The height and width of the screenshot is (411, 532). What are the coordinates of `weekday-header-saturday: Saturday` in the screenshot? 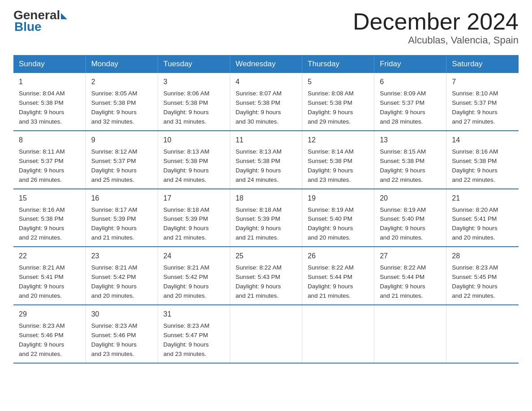 It's located at (483, 64).